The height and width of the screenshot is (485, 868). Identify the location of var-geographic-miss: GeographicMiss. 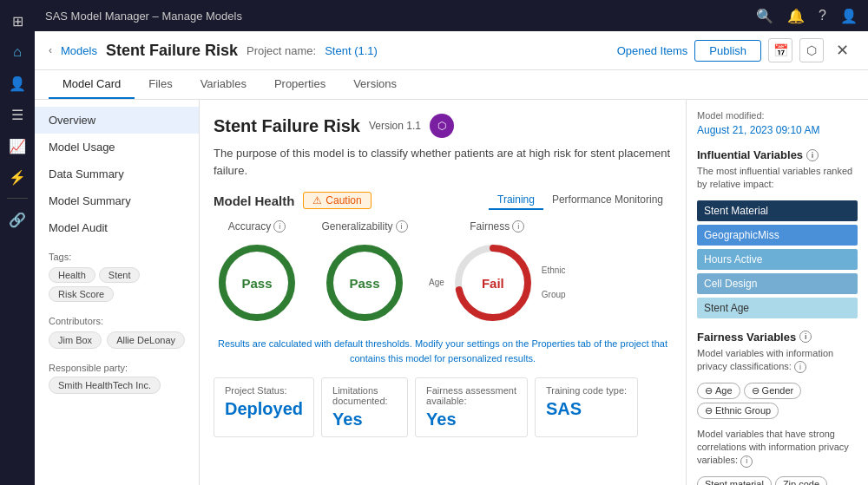
(778, 235).